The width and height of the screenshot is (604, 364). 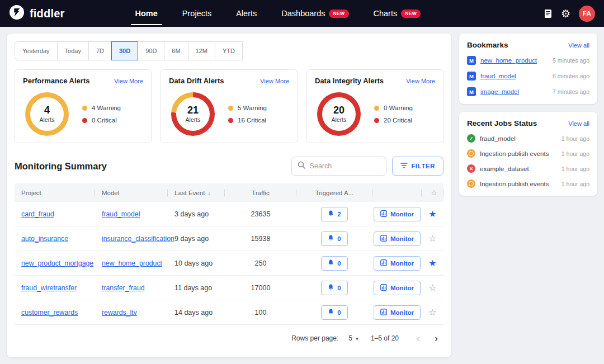 What do you see at coordinates (418, 338) in the screenshot?
I see `prev-page-icon` at bounding box center [418, 338].